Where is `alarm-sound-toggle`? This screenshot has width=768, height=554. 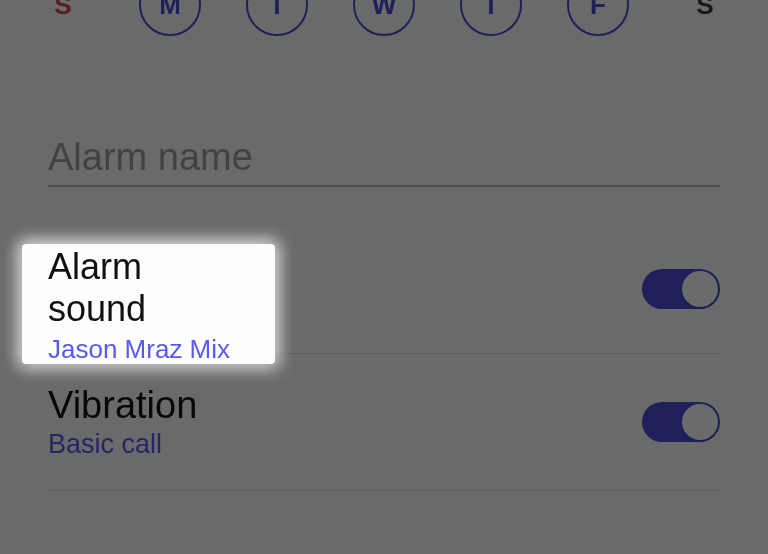 alarm-sound-toggle is located at coordinates (681, 289).